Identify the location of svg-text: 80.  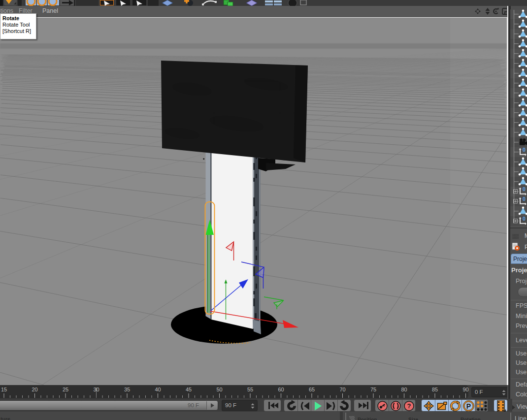
(404, 389).